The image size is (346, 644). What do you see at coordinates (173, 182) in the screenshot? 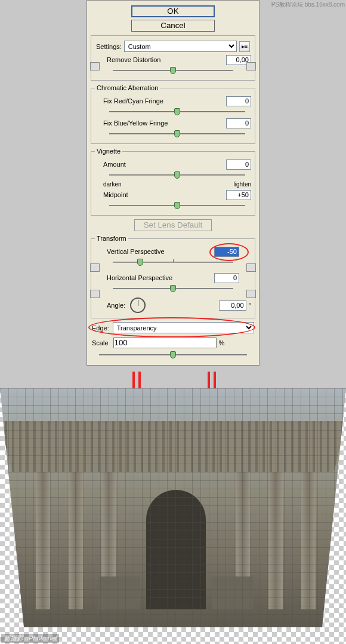
I see `vignette-group: Vignette Amount darken lighten Midpoint` at bounding box center [173, 182].